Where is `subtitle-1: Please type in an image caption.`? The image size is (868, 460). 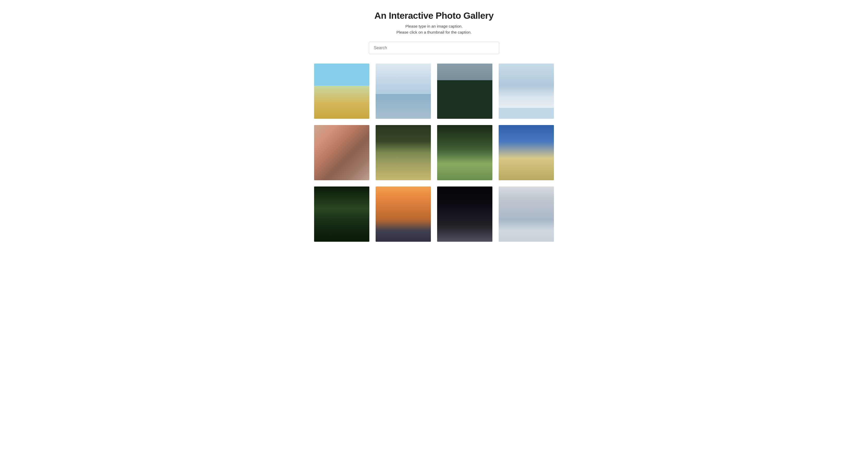
subtitle-1: Please type in an image caption. is located at coordinates (434, 26).